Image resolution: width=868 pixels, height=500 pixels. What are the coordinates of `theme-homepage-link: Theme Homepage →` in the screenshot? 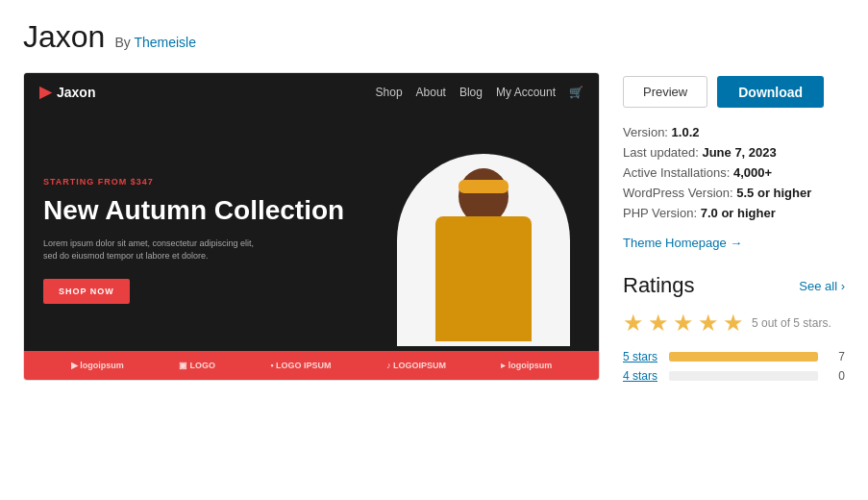 It's located at (682, 242).